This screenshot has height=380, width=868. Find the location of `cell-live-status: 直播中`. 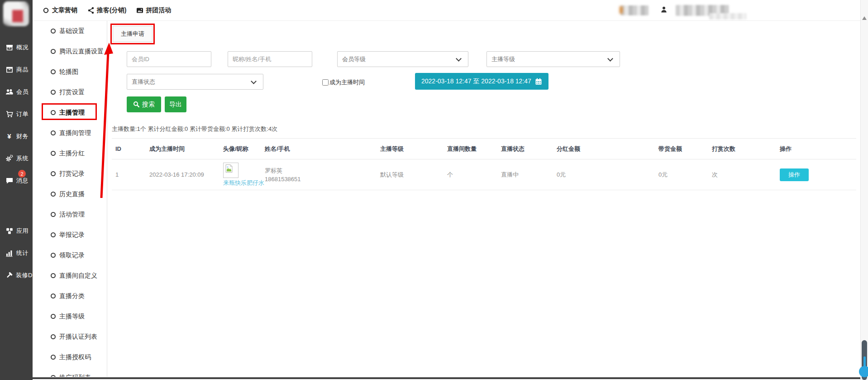

cell-live-status: 直播中 is located at coordinates (525, 175).